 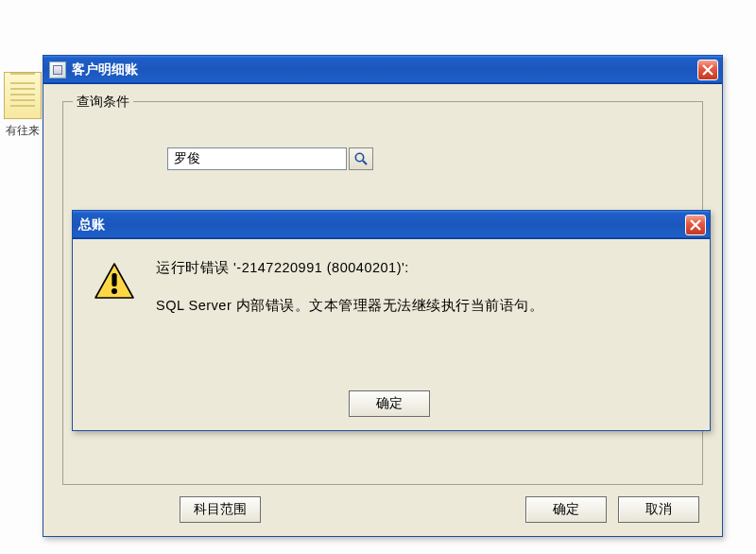 What do you see at coordinates (58, 70) in the screenshot?
I see `window-icon` at bounding box center [58, 70].